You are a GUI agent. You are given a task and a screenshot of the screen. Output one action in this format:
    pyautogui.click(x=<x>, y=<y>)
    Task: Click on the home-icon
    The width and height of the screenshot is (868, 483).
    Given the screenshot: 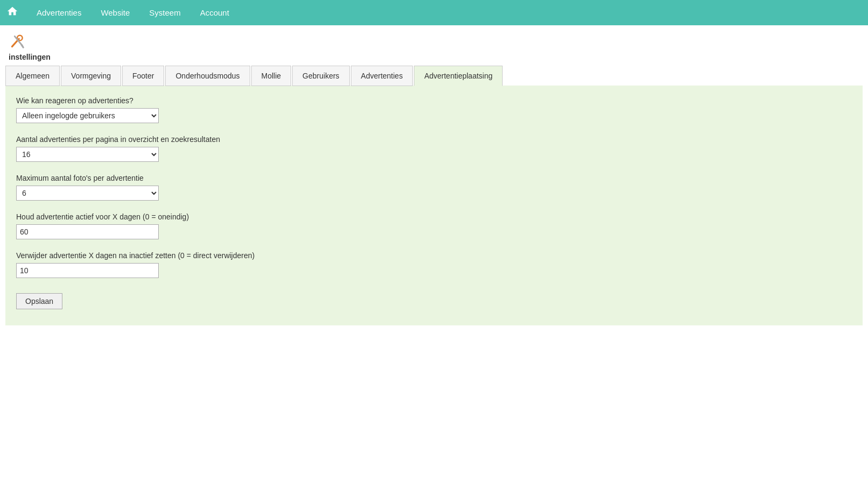 What is the action you would take?
    pyautogui.click(x=12, y=13)
    